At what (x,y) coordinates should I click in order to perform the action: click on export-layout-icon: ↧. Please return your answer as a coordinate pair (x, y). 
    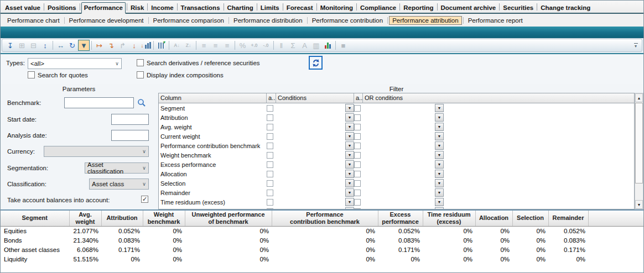
    Looking at the image, I should click on (10, 45).